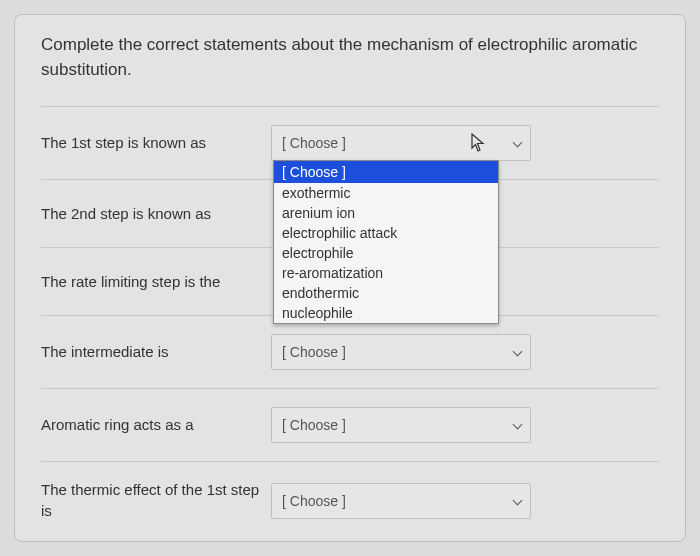 This screenshot has width=700, height=556. Describe the element at coordinates (386, 172) in the screenshot. I see `dropdown-placeholder: [ Choose ]` at that location.